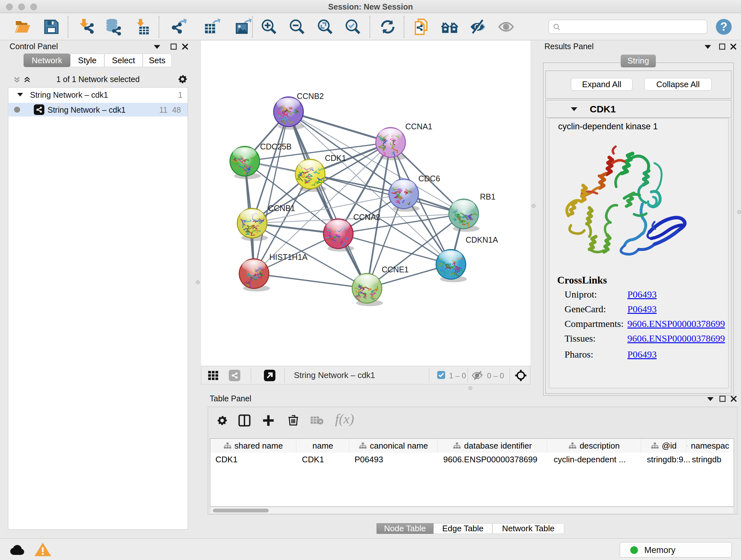 Image resolution: width=741 pixels, height=560 pixels. Describe the element at coordinates (281, 208) in the screenshot. I see `svg-text: CCNB1` at that location.